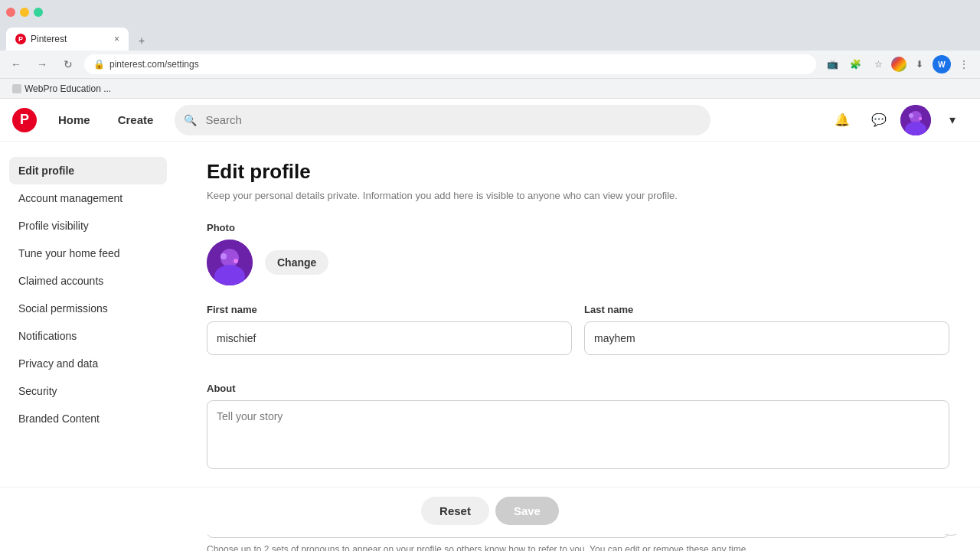 The width and height of the screenshot is (980, 551). I want to click on sidebar-item-social-permissions: Social permissions, so click(88, 308).